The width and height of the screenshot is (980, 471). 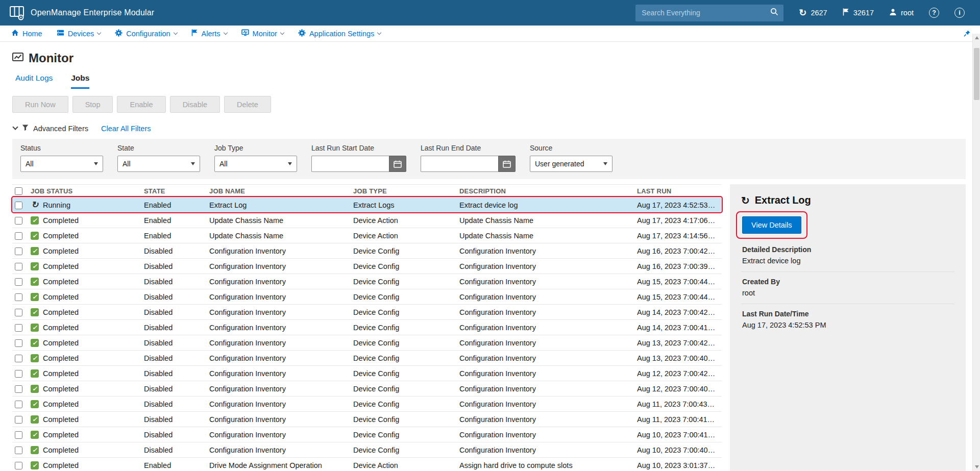 I want to click on user-menu: root, so click(x=901, y=13).